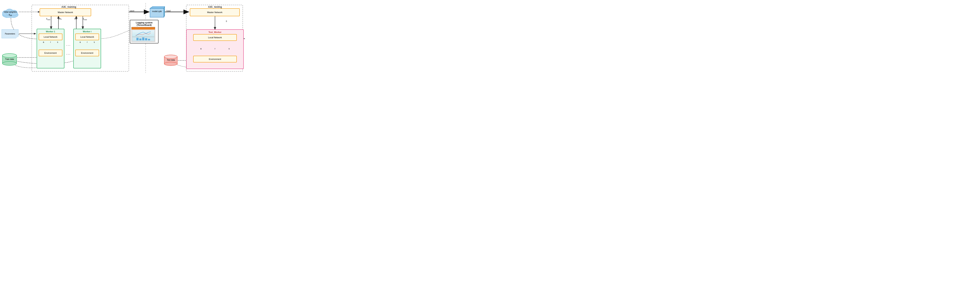  Describe the element at coordinates (171, 60) in the screenshot. I see `test-data-label: Test data` at that location.